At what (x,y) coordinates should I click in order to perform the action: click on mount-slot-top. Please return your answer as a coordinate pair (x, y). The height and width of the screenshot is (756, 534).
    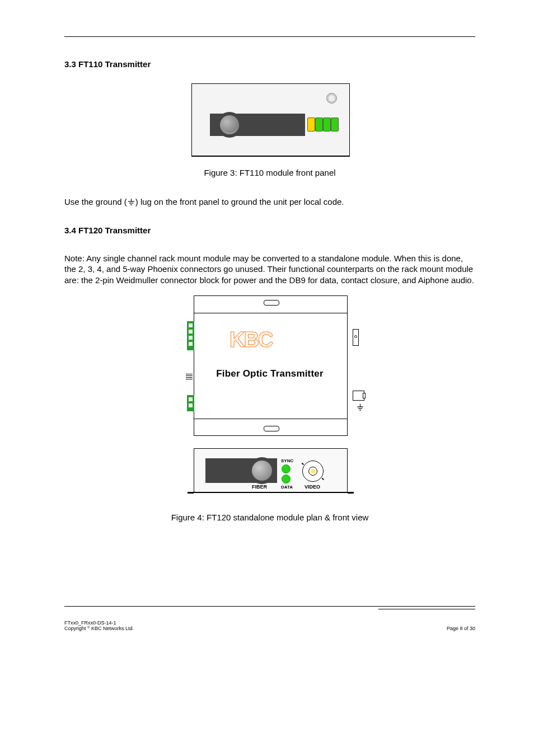
    Looking at the image, I should click on (271, 303).